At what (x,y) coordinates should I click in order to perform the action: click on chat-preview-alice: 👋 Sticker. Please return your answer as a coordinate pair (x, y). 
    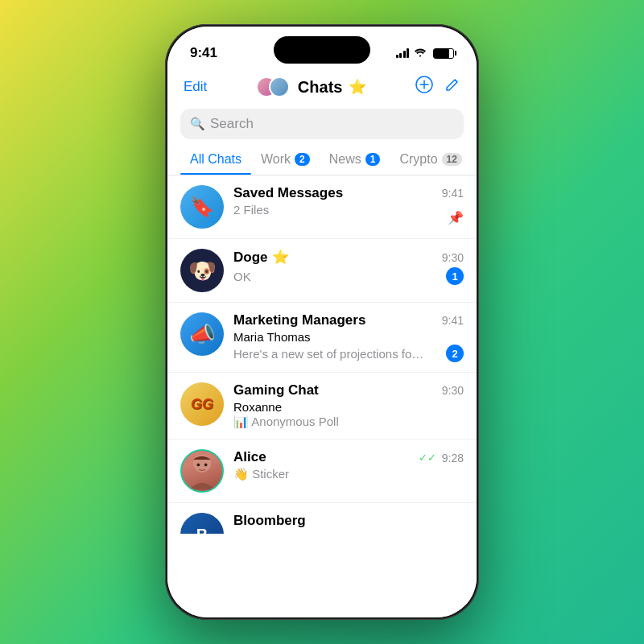
    Looking at the image, I should click on (261, 474).